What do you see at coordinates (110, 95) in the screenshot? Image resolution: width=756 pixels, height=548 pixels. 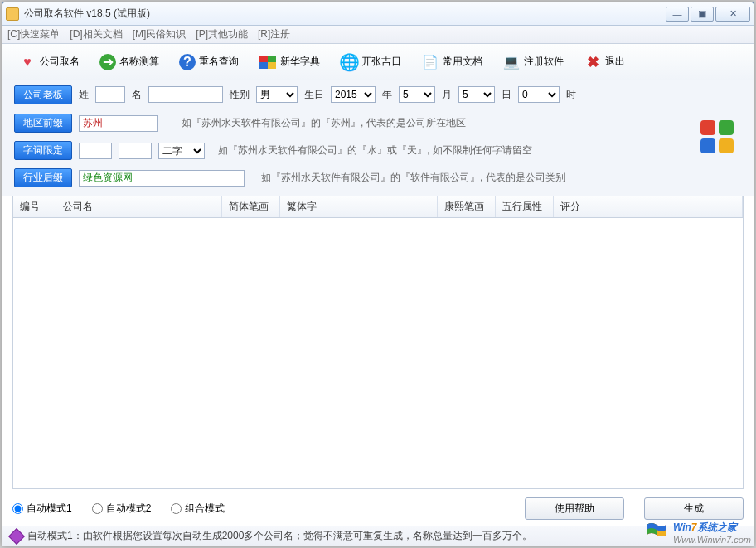 I see `surname-input` at bounding box center [110, 95].